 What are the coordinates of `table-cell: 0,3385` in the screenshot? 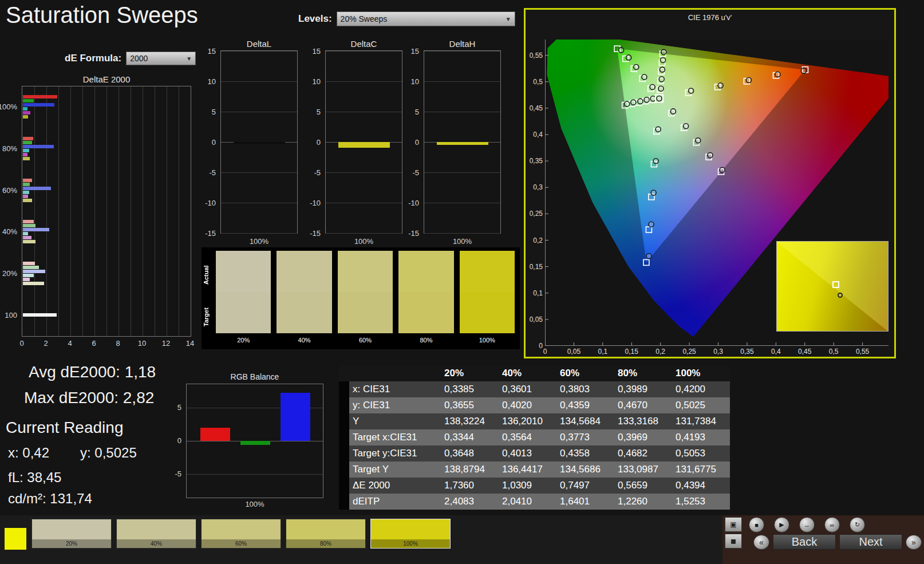 It's located at (469, 389).